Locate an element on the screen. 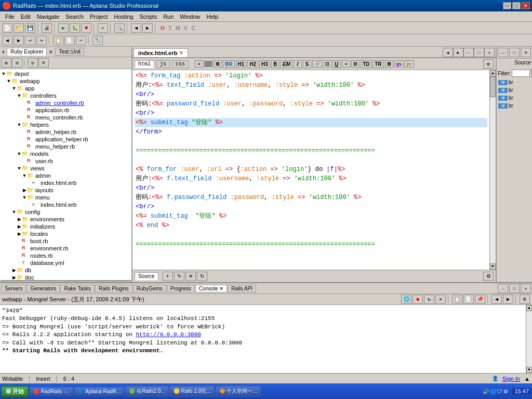  console-scrollbar: ▲ ▼ is located at coordinates (529, 339).